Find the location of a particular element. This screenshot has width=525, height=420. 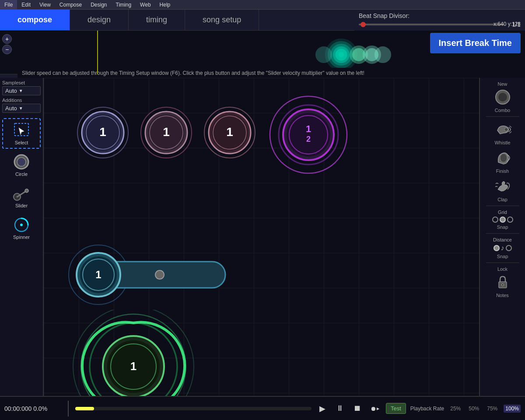

playback-rate-50: 50% is located at coordinates (474, 409).